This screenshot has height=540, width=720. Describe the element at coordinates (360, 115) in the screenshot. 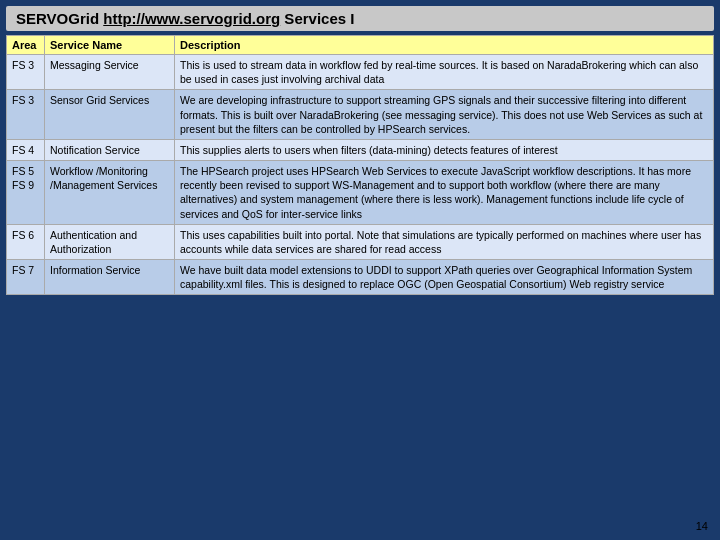

I see `table-row: FS 3Sensor Grid ServicesWe are developin…` at that location.